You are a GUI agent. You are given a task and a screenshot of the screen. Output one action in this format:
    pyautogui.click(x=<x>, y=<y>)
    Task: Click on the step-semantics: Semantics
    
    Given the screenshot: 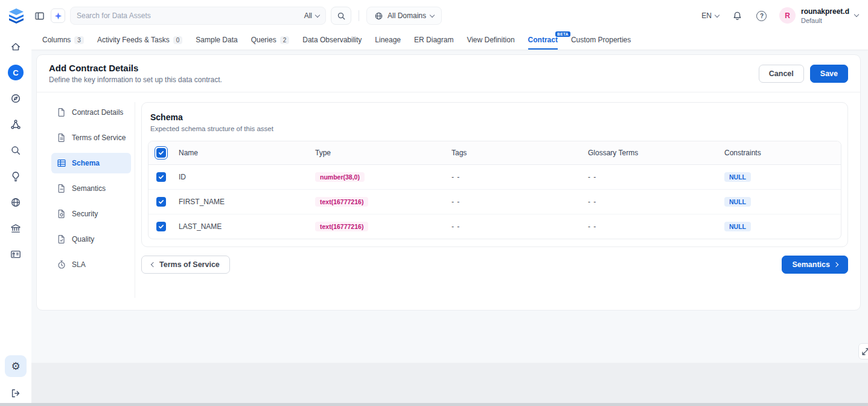 What is the action you would take?
    pyautogui.click(x=91, y=188)
    